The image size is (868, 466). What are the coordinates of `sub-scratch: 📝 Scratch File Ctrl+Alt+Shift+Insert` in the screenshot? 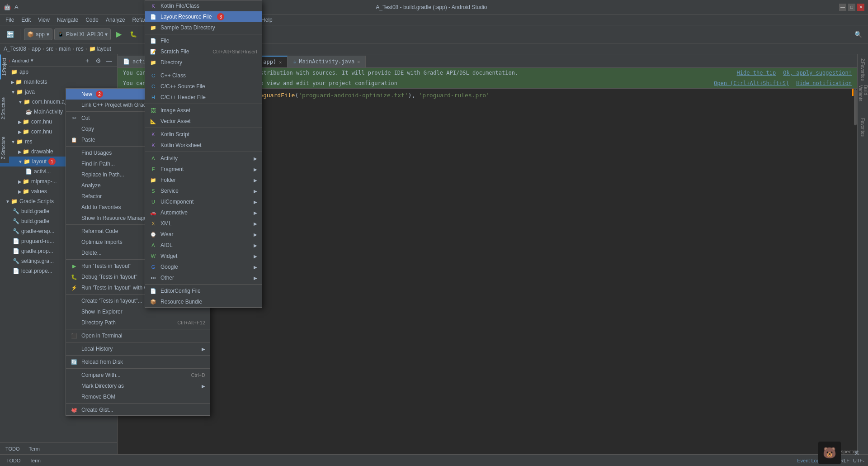 It's located at (203, 52).